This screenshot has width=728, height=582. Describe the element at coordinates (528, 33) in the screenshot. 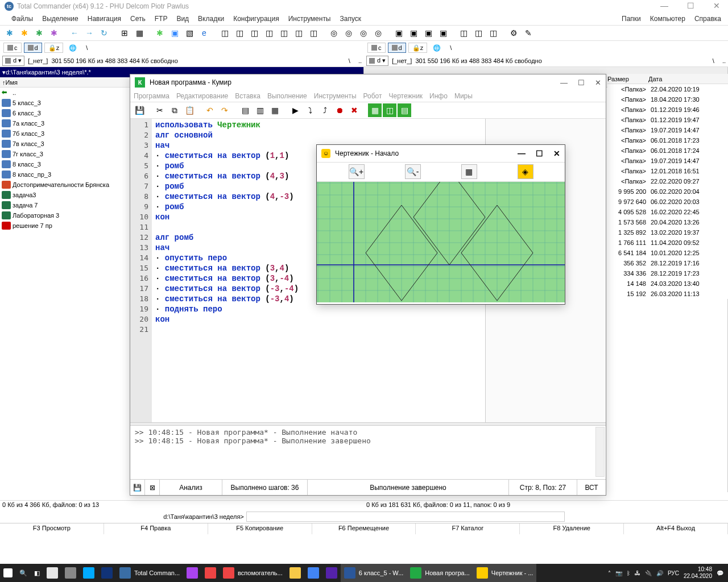

I see `d2-icon: ✎` at that location.